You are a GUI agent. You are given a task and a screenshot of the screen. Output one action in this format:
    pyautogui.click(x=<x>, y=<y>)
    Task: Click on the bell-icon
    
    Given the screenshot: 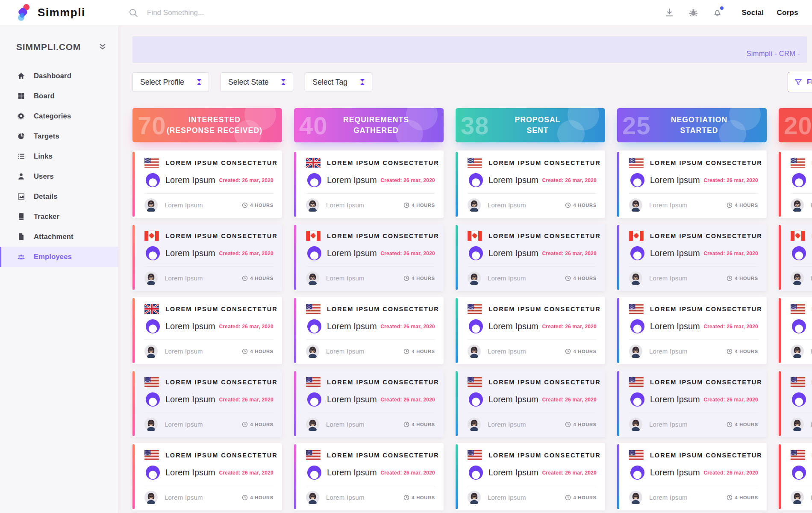 What is the action you would take?
    pyautogui.click(x=717, y=13)
    